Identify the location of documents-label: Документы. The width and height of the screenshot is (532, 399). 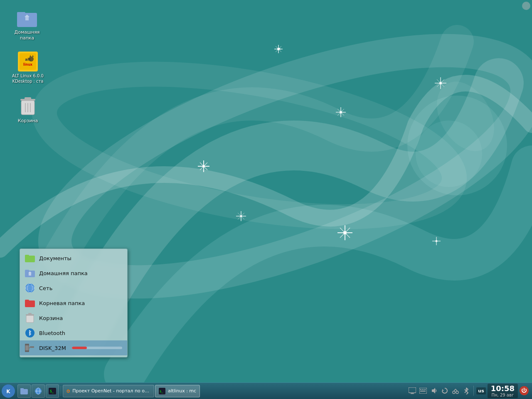
(55, 259).